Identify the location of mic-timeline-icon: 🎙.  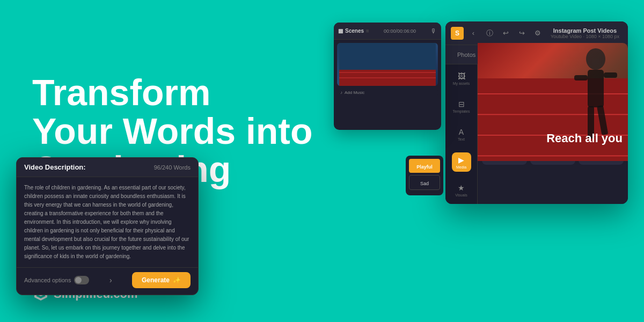
(434, 31).